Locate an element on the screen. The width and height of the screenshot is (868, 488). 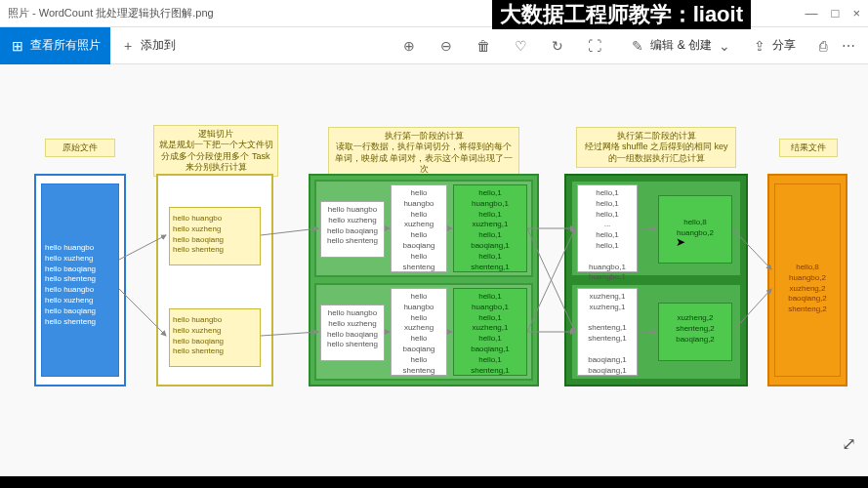
more-icon: ⋯ is located at coordinates (848, 46).